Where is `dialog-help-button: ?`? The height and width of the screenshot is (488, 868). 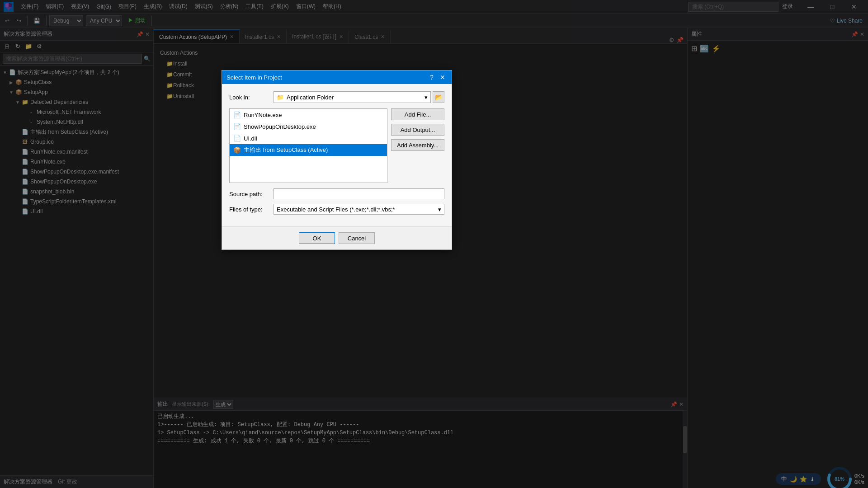 dialog-help-button: ? is located at coordinates (432, 77).